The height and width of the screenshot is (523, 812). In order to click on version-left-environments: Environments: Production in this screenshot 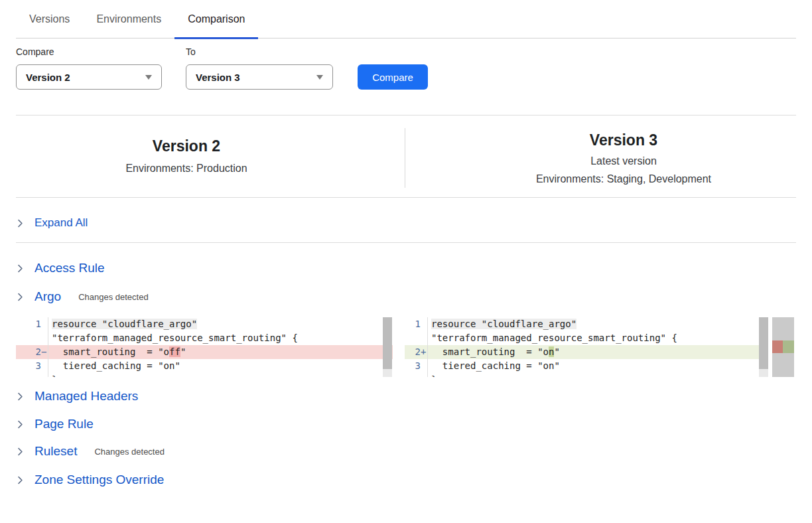, I will do `click(186, 169)`.